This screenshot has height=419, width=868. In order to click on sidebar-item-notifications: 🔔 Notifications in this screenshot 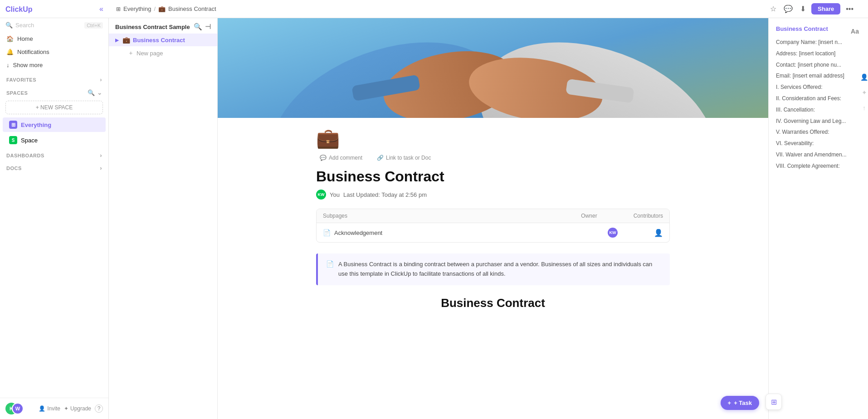, I will do `click(54, 52)`.